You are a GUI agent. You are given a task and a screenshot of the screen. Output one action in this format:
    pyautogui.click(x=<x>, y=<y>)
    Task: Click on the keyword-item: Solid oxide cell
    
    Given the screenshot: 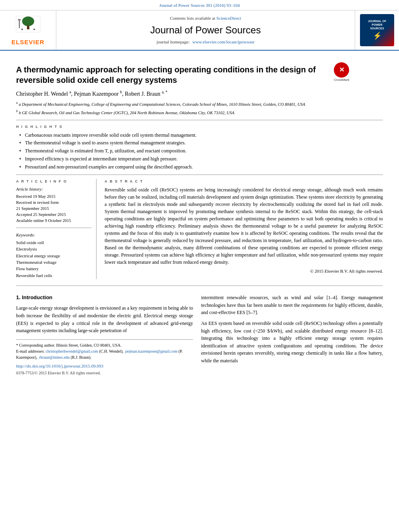 What is the action you would take?
    pyautogui.click(x=54, y=243)
    